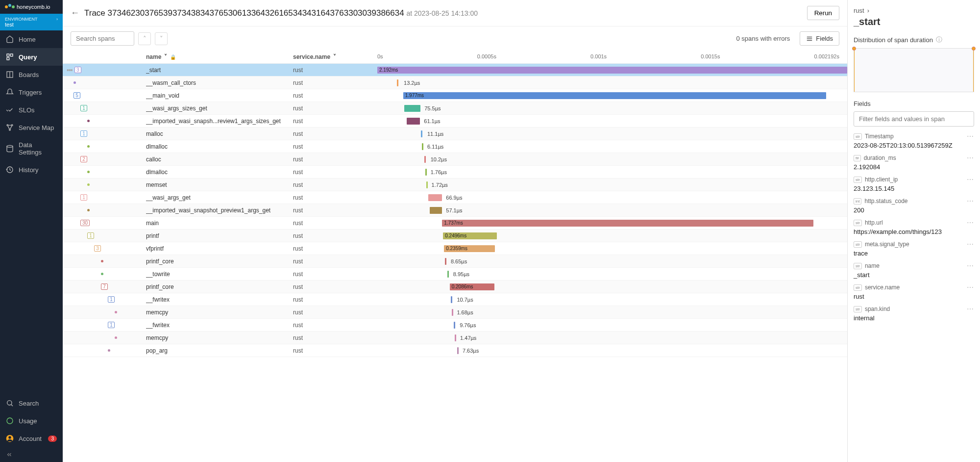  Describe the element at coordinates (455, 96) in the screenshot. I see `span-row: 5__main_voidrust1.977ms` at that location.